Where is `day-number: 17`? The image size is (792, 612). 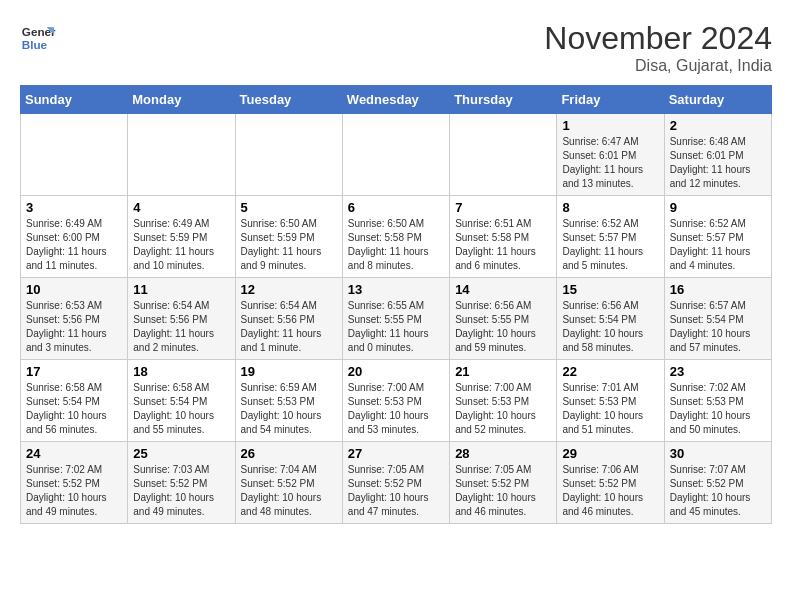
day-number: 17 is located at coordinates (74, 372).